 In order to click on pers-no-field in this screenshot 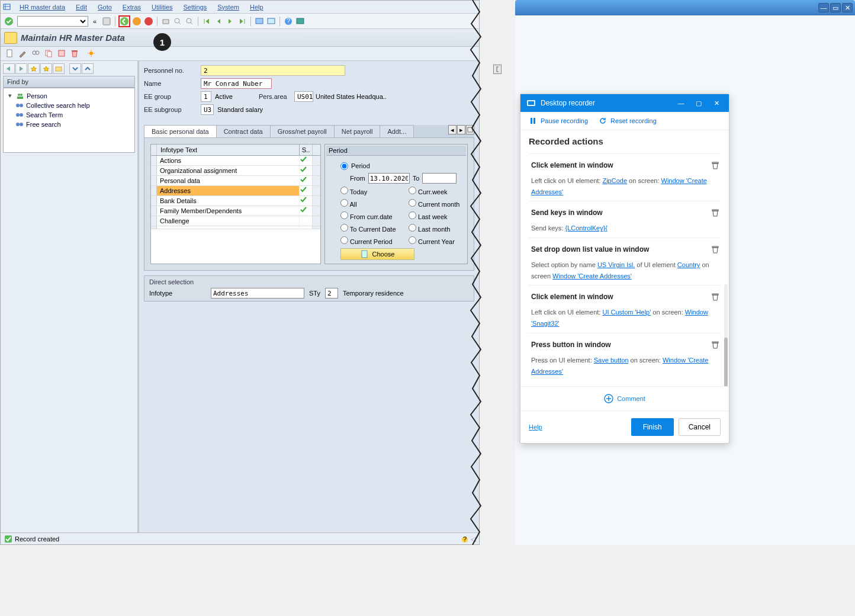, I will do `click(273, 70)`.